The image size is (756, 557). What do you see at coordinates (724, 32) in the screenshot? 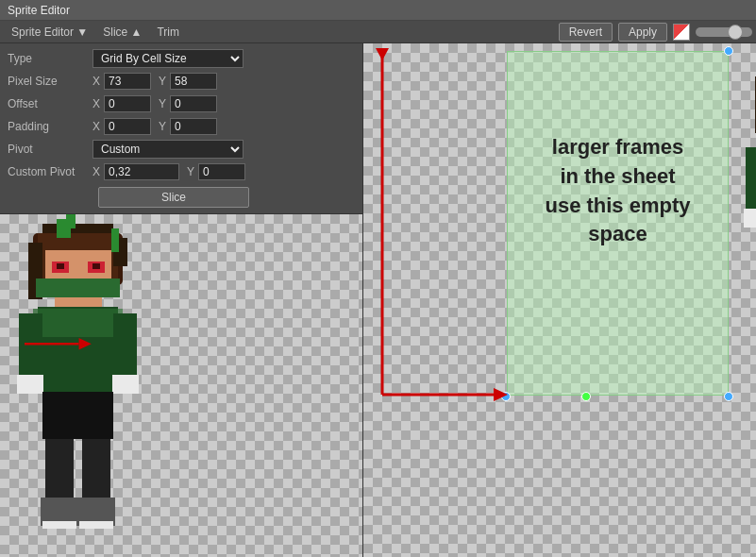
I see `zoom-slider` at bounding box center [724, 32].